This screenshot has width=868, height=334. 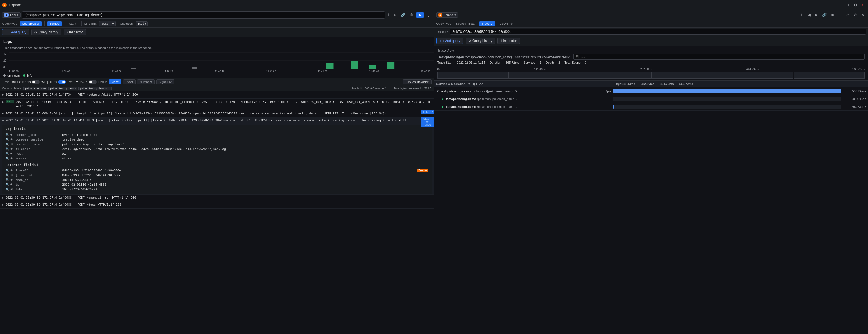 What do you see at coordinates (12, 140) in the screenshot?
I see `filter-eye-icon-2: 👁` at bounding box center [12, 140].